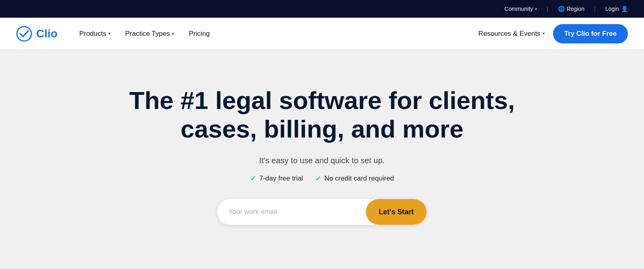  What do you see at coordinates (47, 34) in the screenshot?
I see `logo-text: Clio` at bounding box center [47, 34].